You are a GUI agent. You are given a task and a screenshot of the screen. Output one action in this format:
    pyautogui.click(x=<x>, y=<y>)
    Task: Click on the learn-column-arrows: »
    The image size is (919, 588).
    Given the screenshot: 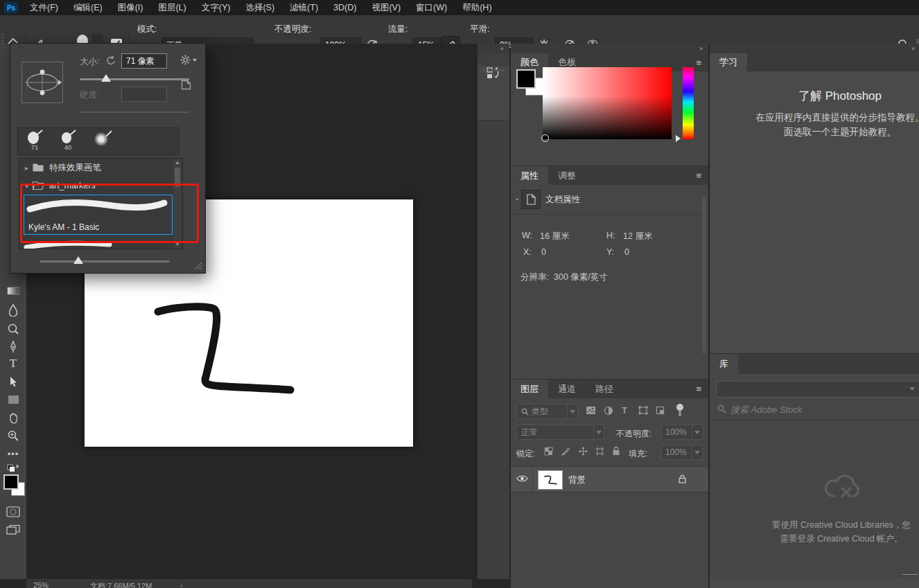 What is the action you would take?
    pyautogui.click(x=814, y=48)
    